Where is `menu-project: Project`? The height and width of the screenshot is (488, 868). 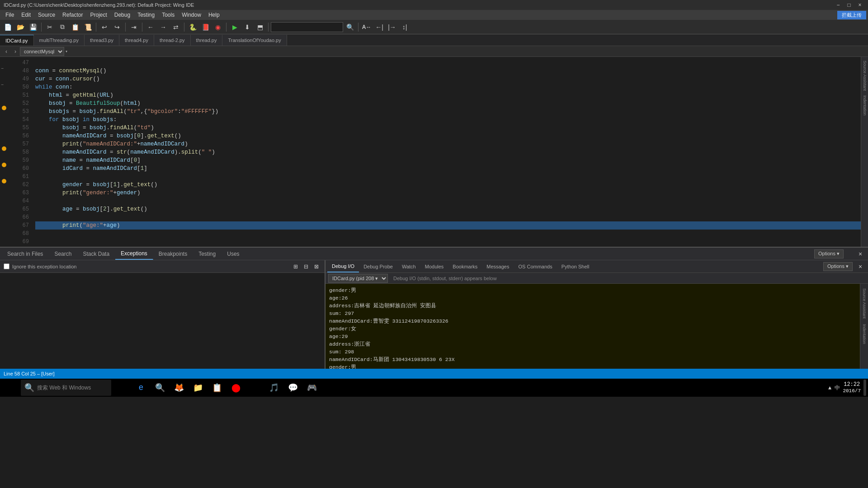
menu-project: Project is located at coordinates (99, 15).